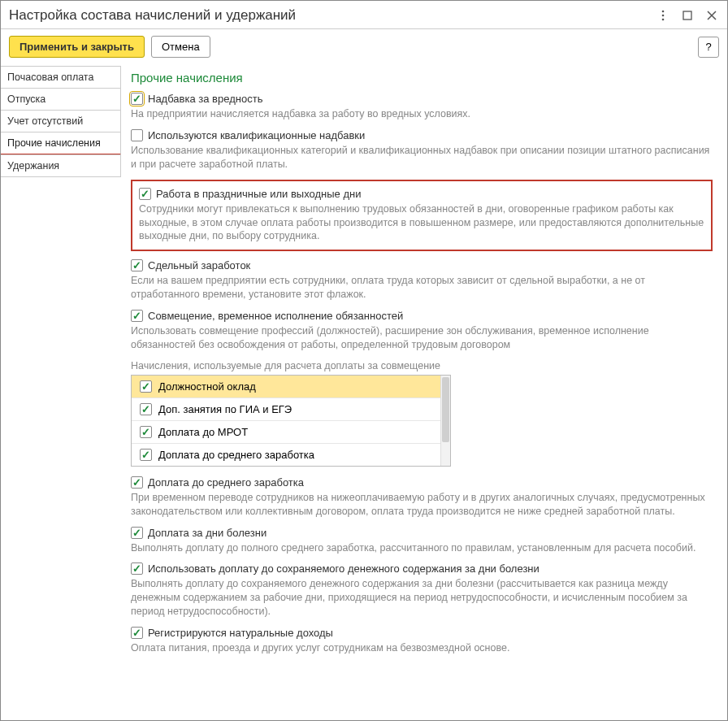 Image resolution: width=728 pixels, height=721 pixels. Describe the element at coordinates (422, 338) in the screenshot. I see `option-desc: Использовать совмещение профессий (должн…` at that location.